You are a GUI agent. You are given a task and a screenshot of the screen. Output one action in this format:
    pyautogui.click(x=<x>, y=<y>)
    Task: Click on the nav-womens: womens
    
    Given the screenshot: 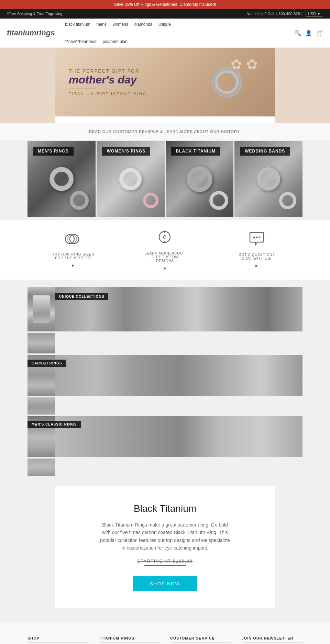 What is the action you would take?
    pyautogui.click(x=120, y=24)
    